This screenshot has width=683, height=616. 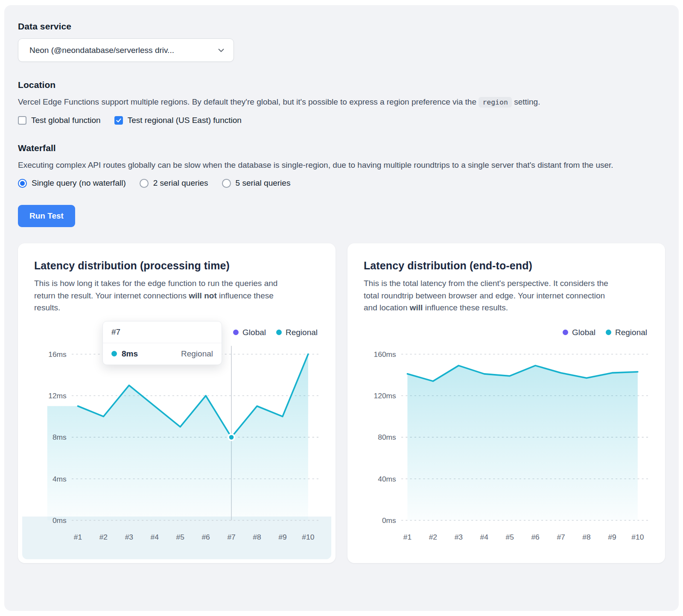 I want to click on waterfall-radio-row: Single query (no waterfall) 2 serial que…, so click(x=342, y=183).